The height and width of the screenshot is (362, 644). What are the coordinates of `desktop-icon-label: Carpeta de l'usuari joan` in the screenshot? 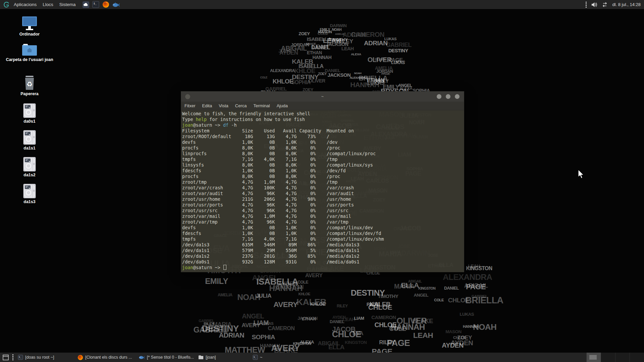 It's located at (30, 60).